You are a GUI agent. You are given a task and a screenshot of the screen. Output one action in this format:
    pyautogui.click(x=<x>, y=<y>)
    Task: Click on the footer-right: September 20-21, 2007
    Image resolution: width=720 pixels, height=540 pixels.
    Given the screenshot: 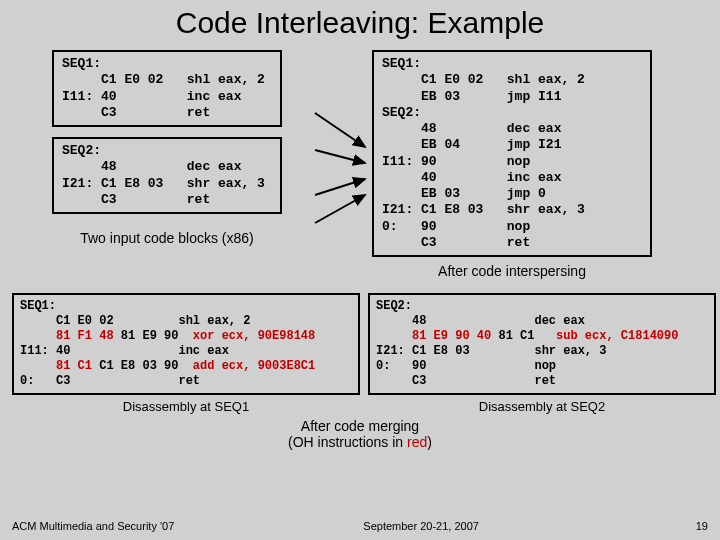 What is the action you would take?
    pyautogui.click(x=421, y=526)
    